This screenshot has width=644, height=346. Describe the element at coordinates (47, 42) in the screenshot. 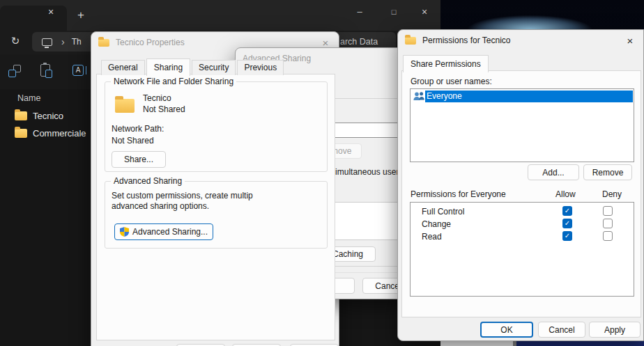

I see `this-pc-icon` at that location.